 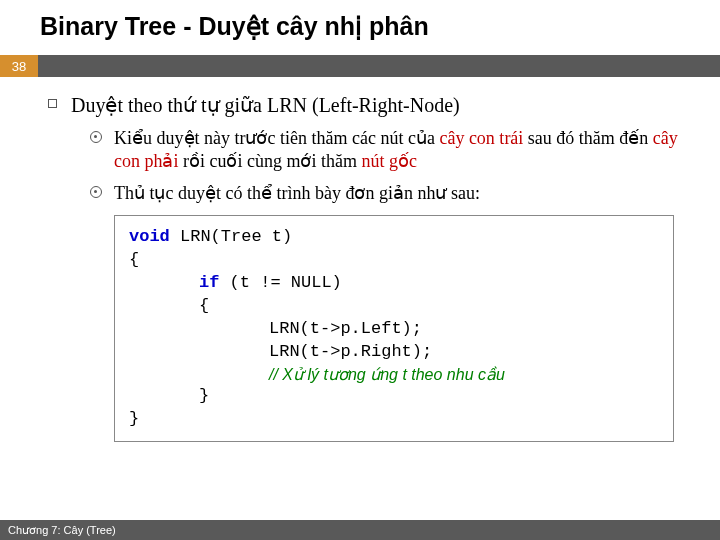 I want to click on bullet-level2-1: Kiểu duyệt này trước tiên thăm các nút c…, so click(x=390, y=150).